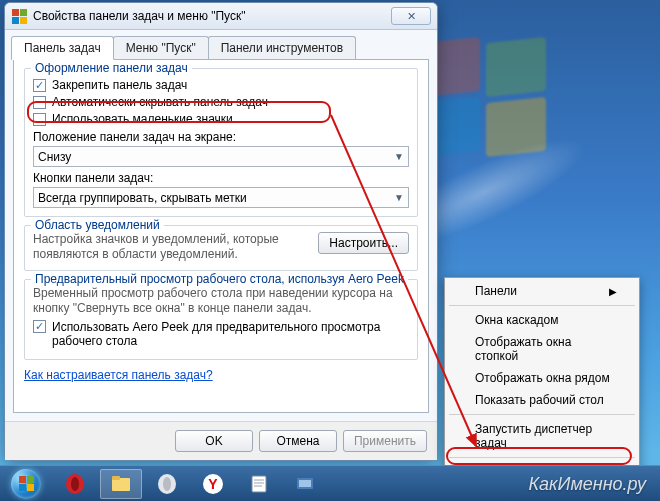 The height and width of the screenshot is (501, 660). I want to click on yandex-icon: Y, so click(213, 484).